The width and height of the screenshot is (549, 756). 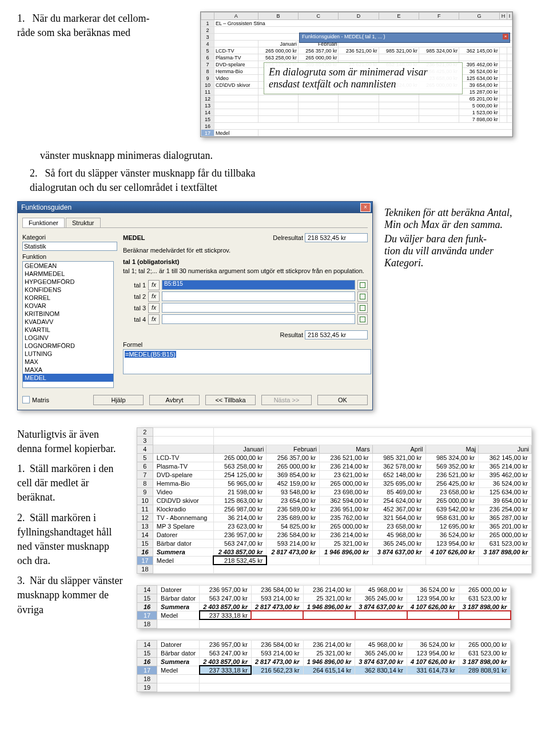 What do you see at coordinates (405, 38) in the screenshot?
I see `minimized-dialog: Funktionsguiden - MEDEL( tal 1, ... ) ×` at bounding box center [405, 38].